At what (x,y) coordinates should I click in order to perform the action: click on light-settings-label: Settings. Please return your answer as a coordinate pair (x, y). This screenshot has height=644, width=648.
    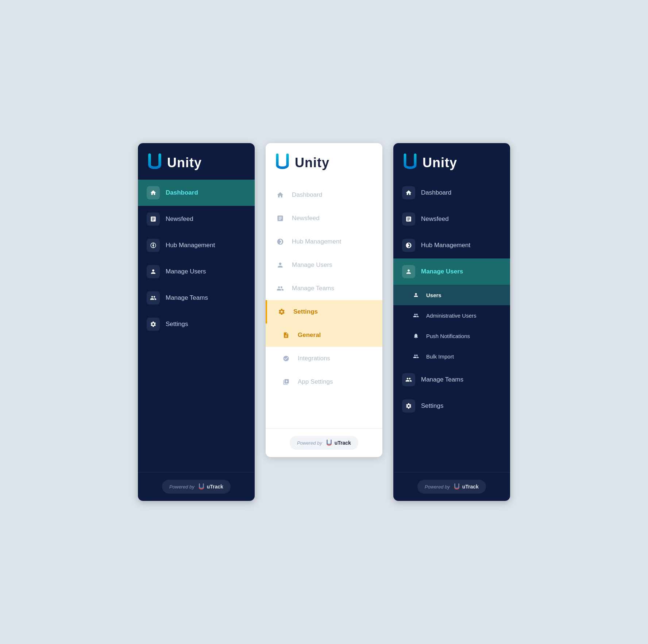
    Looking at the image, I should click on (306, 312).